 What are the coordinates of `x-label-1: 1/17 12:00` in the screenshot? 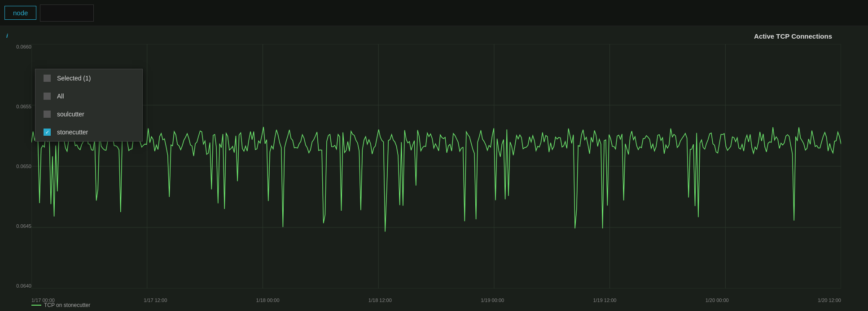 It's located at (155, 300).